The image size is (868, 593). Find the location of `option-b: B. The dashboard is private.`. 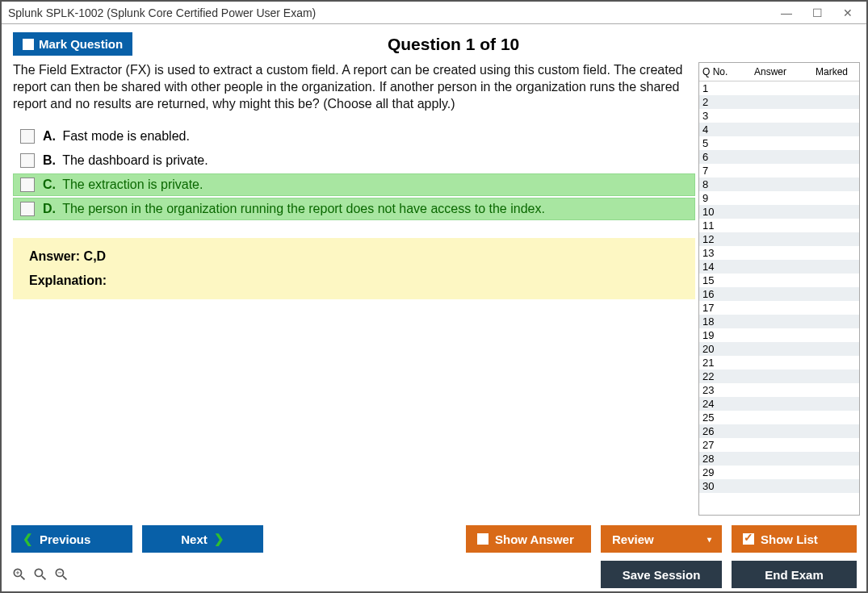

option-b: B. The dashboard is private. is located at coordinates (354, 161).